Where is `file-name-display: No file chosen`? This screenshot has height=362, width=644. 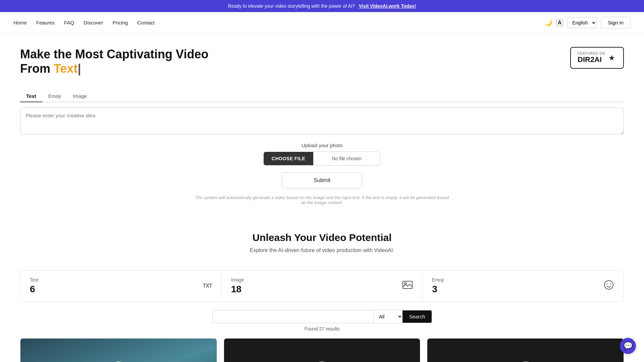
file-name-display: No file chosen is located at coordinates (347, 159).